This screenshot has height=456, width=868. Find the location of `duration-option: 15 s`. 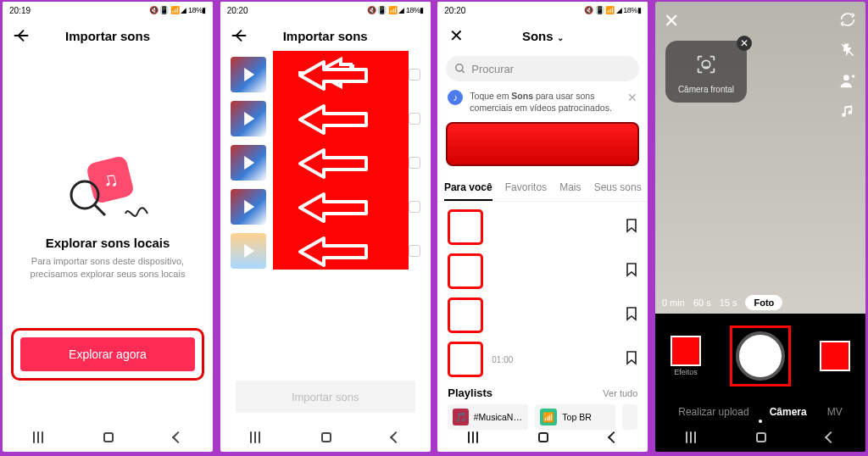

duration-option: 15 s is located at coordinates (729, 303).